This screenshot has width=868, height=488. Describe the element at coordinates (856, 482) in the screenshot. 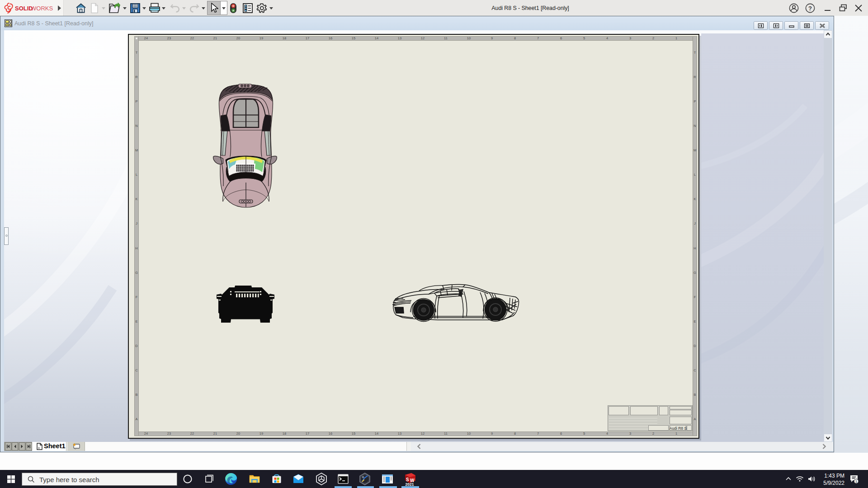

I see `svg-text: 1` at that location.